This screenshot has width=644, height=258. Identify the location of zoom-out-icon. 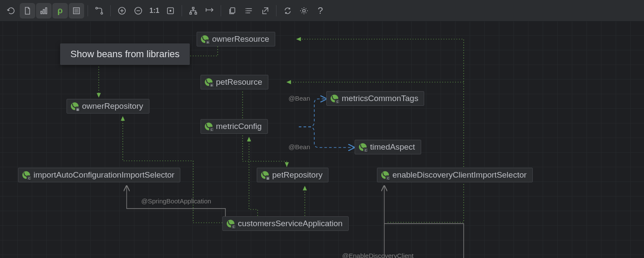
(138, 11).